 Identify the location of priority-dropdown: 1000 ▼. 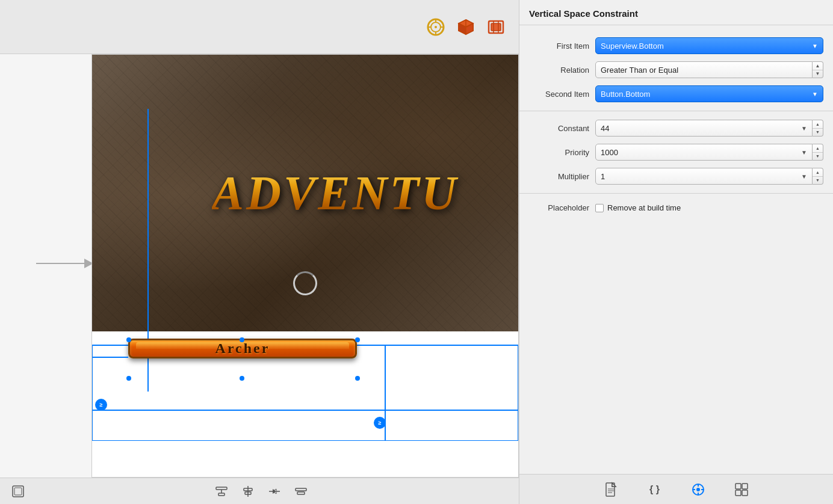
(704, 152).